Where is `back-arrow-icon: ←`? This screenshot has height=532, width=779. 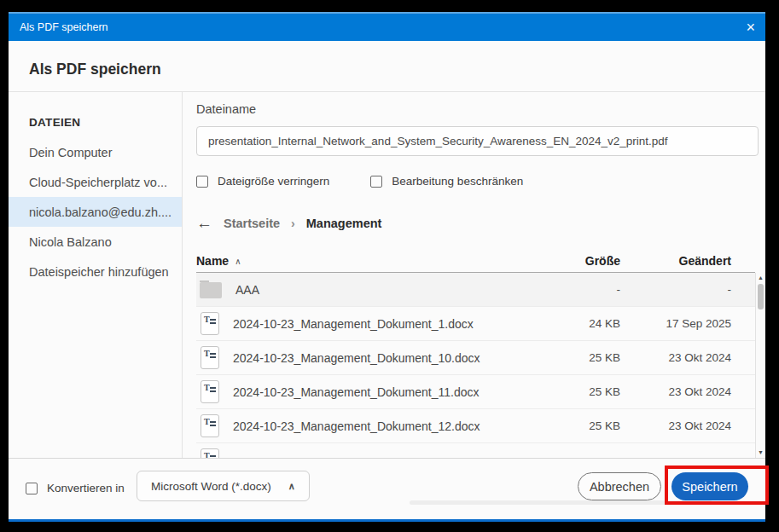 back-arrow-icon: ← is located at coordinates (205, 223).